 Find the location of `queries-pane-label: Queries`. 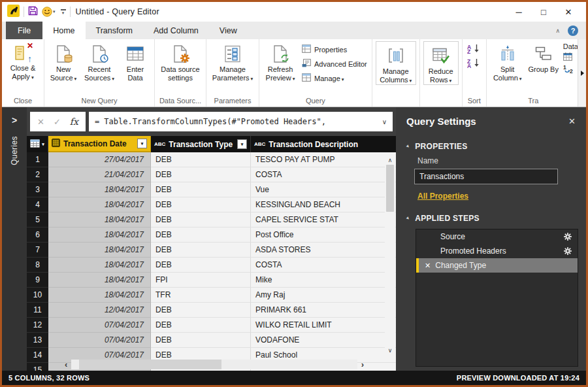

queries-pane-label: Queries is located at coordinates (14, 150).